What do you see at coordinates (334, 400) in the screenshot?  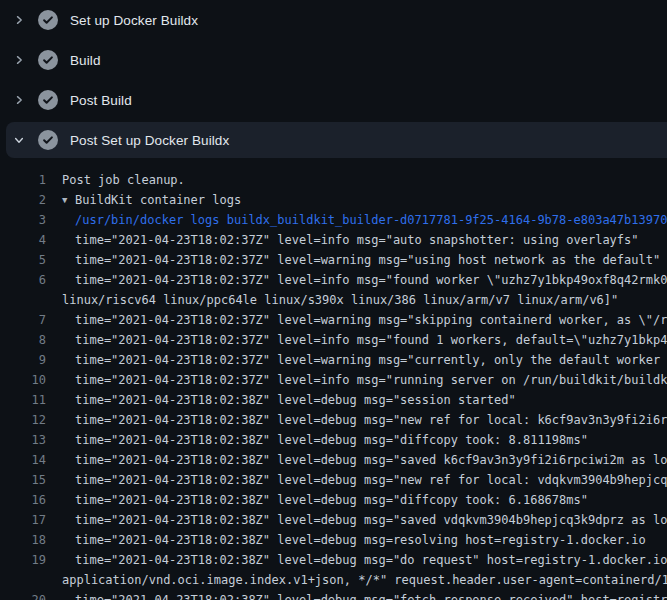 I see `log-line: 11time="2021-04-23T18:02:38Z" level=debu…` at bounding box center [334, 400].